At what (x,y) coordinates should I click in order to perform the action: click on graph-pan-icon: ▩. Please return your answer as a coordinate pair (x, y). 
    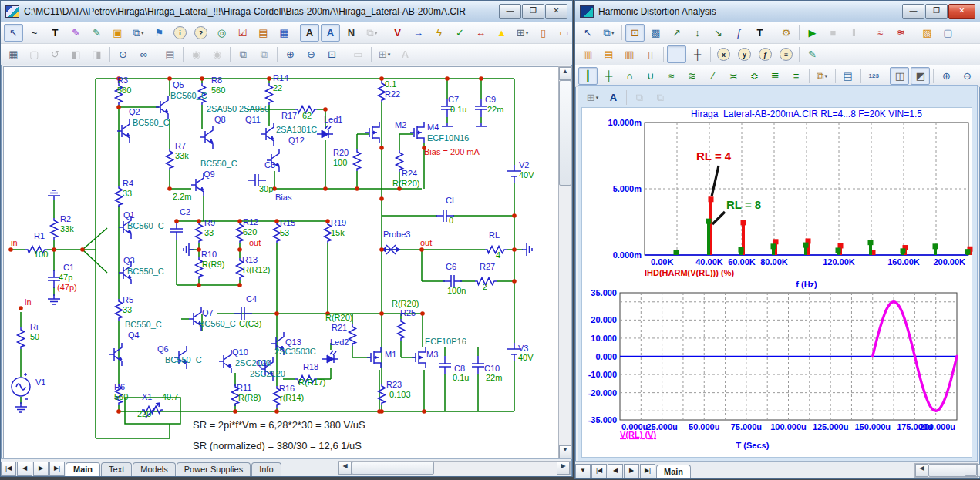
    Looking at the image, I should click on (655, 32).